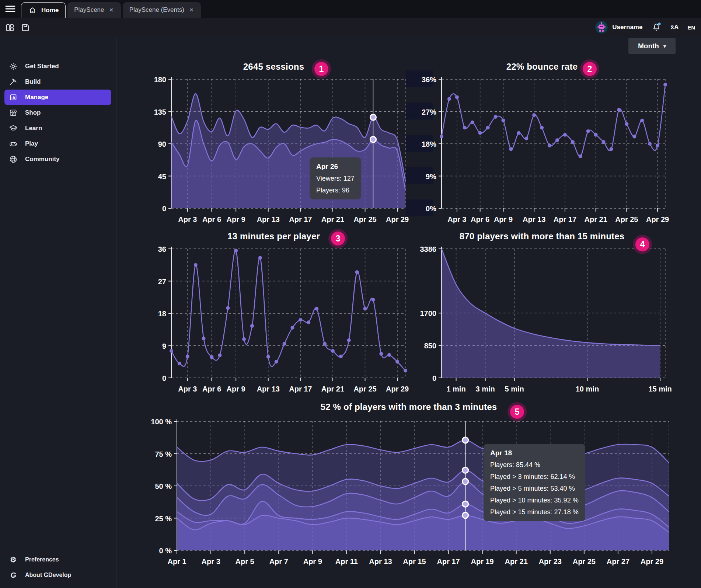 The width and height of the screenshot is (701, 588). What do you see at coordinates (660, 389) in the screenshot?
I see `svg-text: 15 min` at bounding box center [660, 389].